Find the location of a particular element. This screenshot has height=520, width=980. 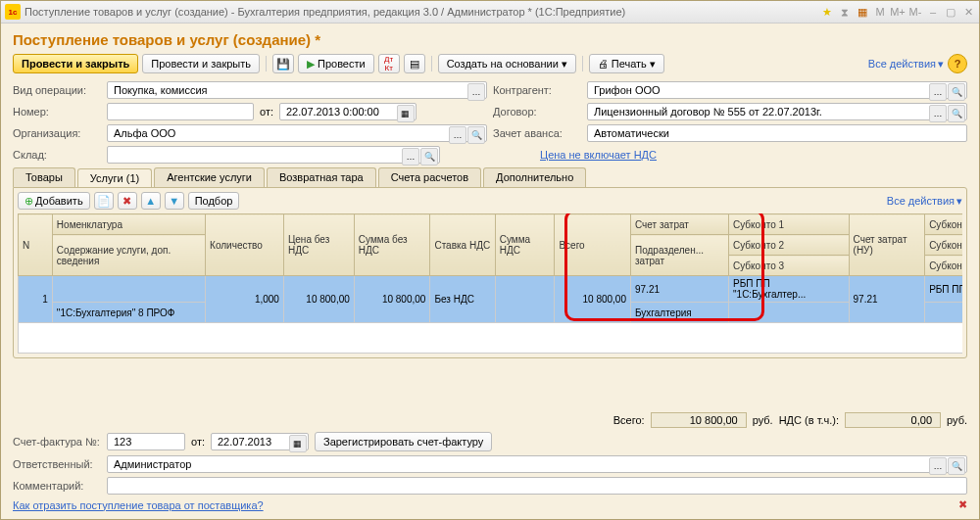

date-field: ▦ is located at coordinates (348, 112).